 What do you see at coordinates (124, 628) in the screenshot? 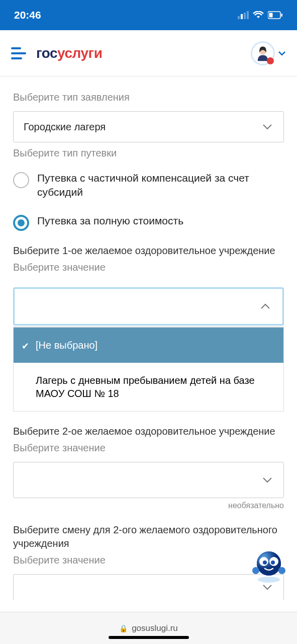
I see `lock-icon: 🔒` at bounding box center [124, 628].